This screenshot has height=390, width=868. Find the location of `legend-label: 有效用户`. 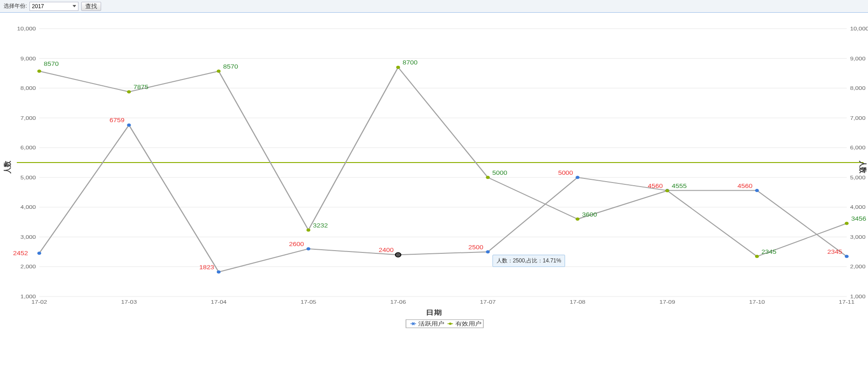

legend-label: 有效用户 is located at coordinates (468, 323).